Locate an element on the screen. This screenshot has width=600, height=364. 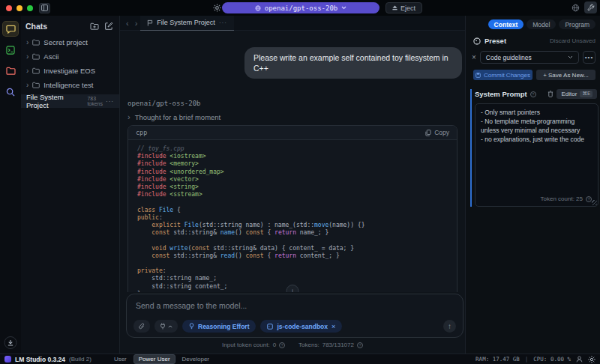
folder-icon is located at coordinates (10, 70).